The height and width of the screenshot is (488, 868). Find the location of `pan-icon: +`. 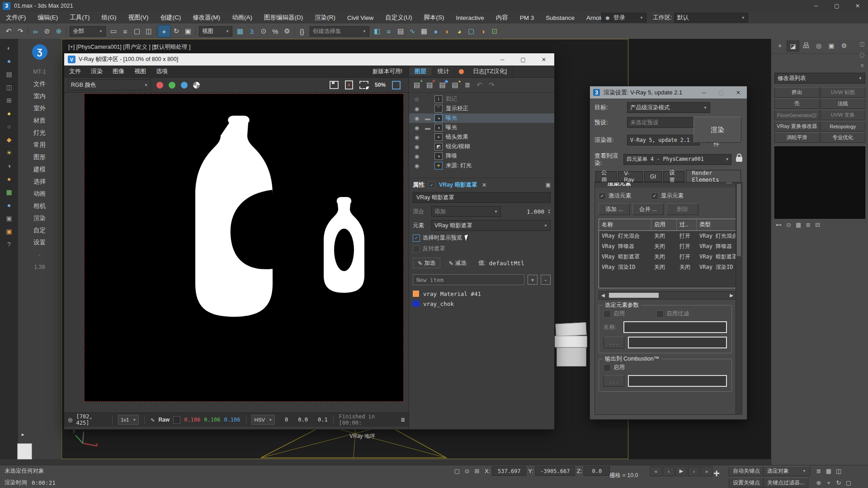

pan-icon: + is located at coordinates (829, 483).